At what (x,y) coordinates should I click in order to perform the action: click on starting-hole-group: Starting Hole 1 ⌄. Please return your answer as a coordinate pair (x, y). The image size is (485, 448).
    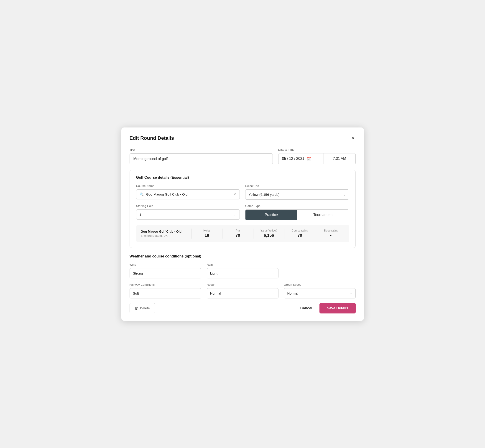
    Looking at the image, I should click on (188, 212).